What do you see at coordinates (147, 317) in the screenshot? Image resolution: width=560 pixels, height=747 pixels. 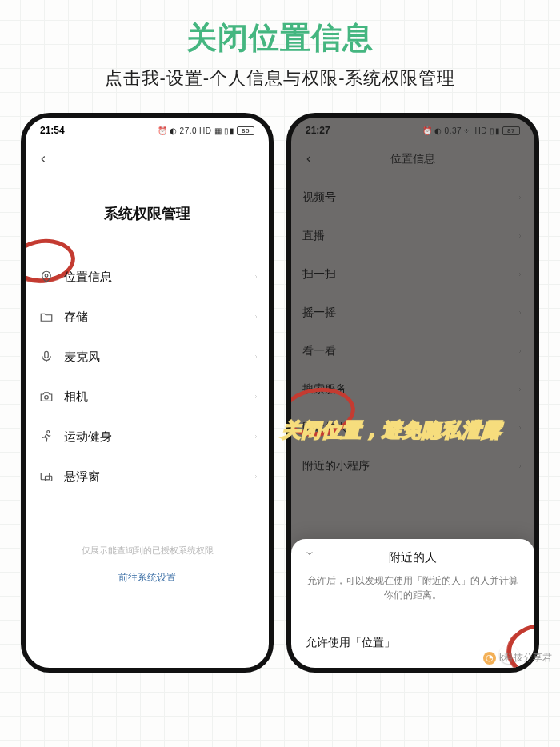 I see `row-storage: 存储` at bounding box center [147, 317].